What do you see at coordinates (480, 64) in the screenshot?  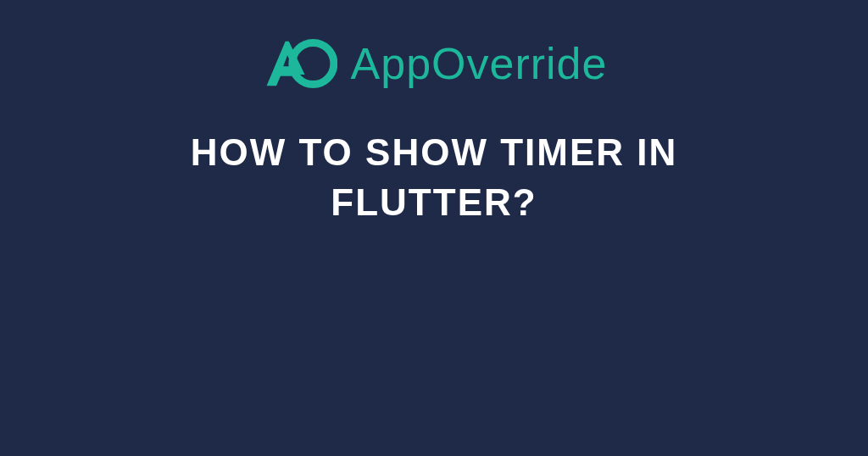 I see `brand-name: AppOverride` at bounding box center [480, 64].